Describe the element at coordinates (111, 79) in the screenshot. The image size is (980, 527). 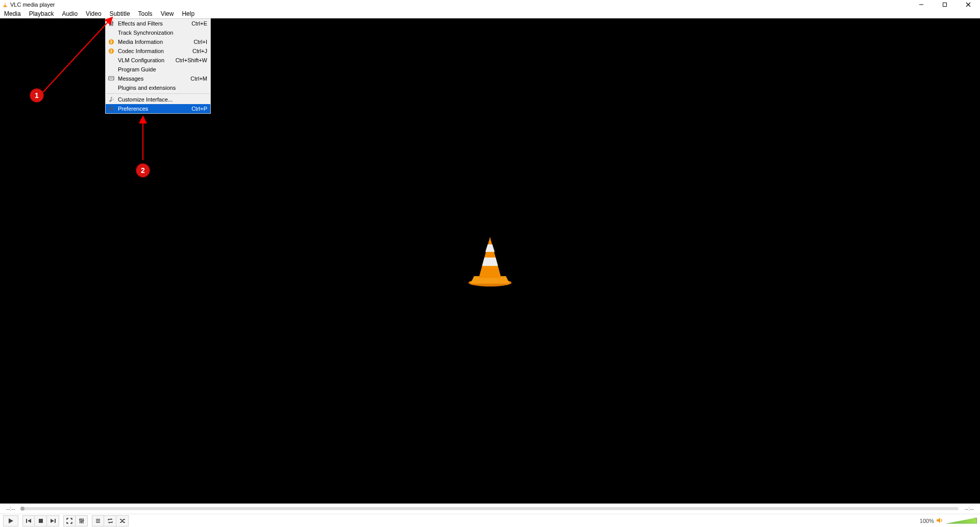
I see `message-icon` at that location.